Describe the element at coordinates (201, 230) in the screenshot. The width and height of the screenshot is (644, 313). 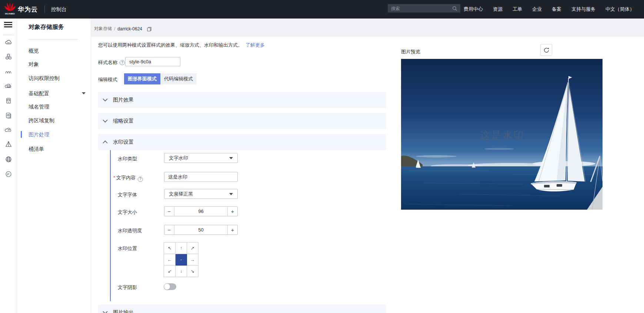
I see `opacity-stepper: − +` at that location.